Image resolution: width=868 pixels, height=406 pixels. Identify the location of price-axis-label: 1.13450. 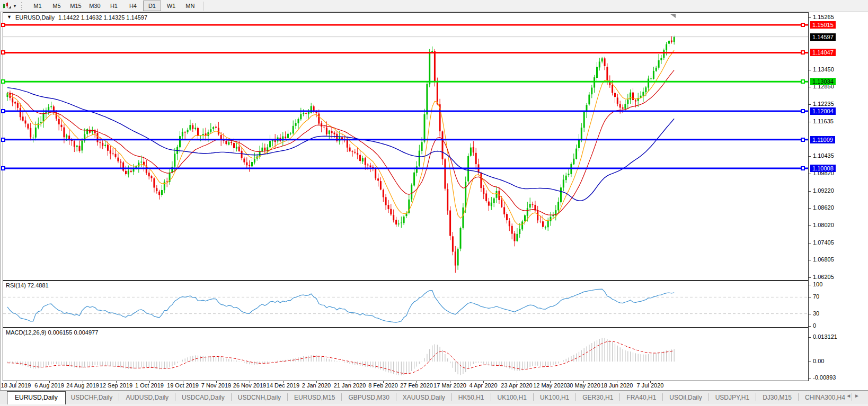
(823, 70).